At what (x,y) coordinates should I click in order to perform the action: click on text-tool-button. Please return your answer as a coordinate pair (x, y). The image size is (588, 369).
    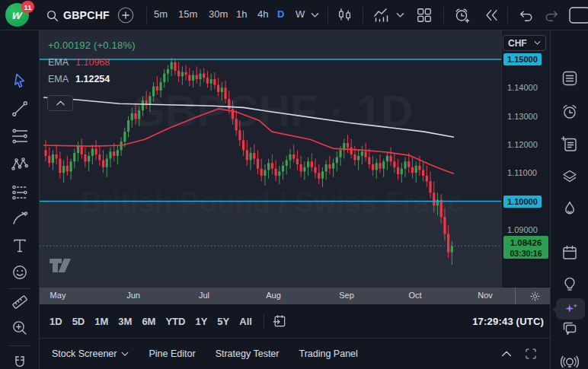
    Looking at the image, I should click on (20, 246).